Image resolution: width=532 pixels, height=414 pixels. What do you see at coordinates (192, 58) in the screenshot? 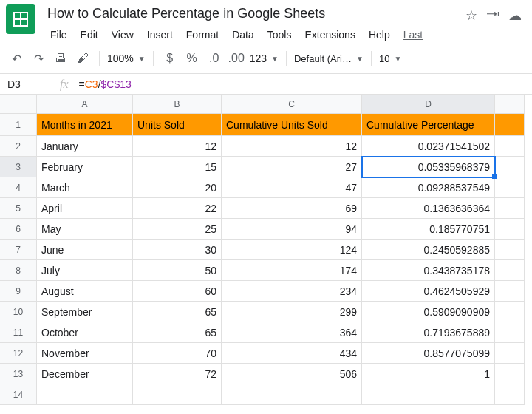
I see `percent-icon: %` at bounding box center [192, 58].